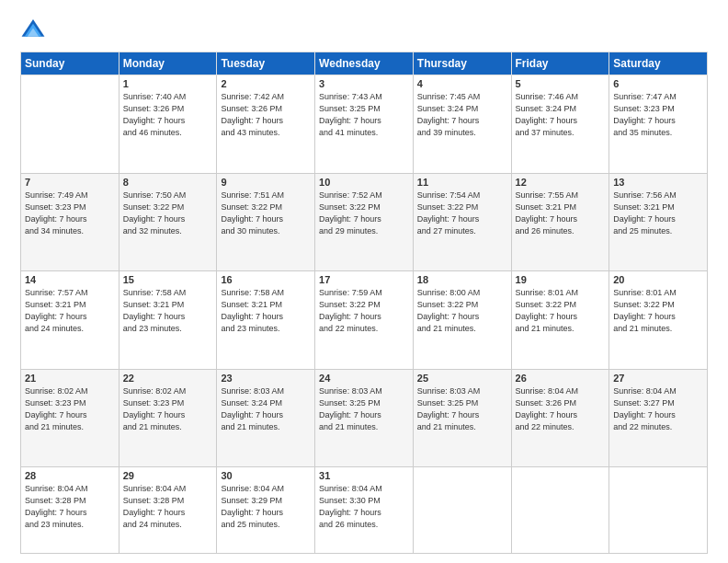 This screenshot has width=728, height=563. Describe the element at coordinates (561, 280) in the screenshot. I see `day-number: 19` at that location.